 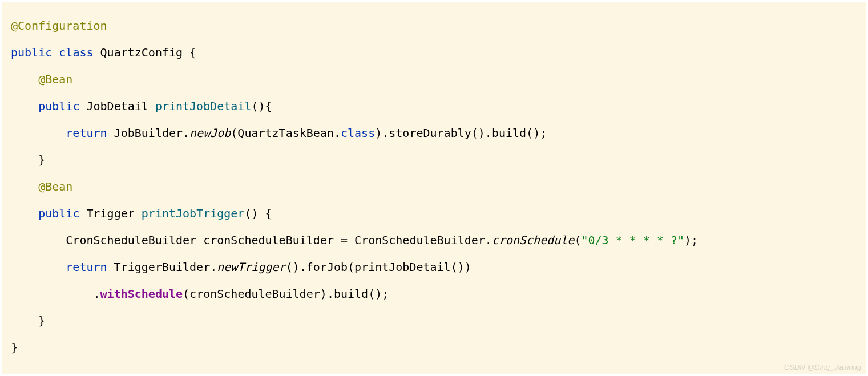 I want to click on string-literal: "0/3 * * * * ?", so click(x=632, y=240).